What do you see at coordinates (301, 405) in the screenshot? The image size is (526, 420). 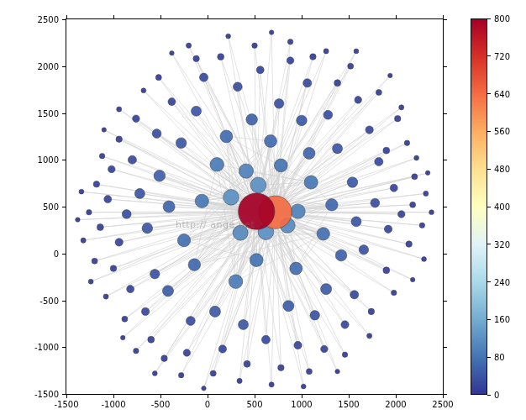 I see `x-tick-label: 1000` at bounding box center [301, 405].